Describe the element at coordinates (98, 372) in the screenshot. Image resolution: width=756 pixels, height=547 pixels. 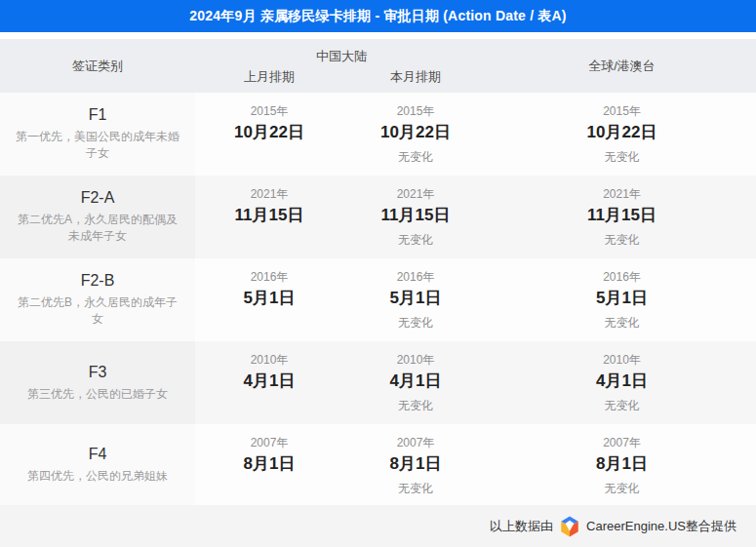
I see `visa-category-code: F3` at that location.